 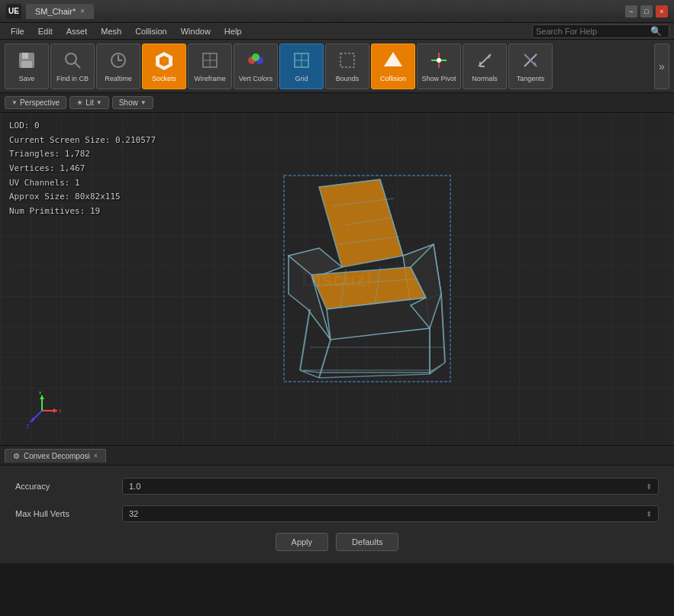 What do you see at coordinates (15, 102) in the screenshot?
I see `perspective-arrow: ▼` at bounding box center [15, 102].